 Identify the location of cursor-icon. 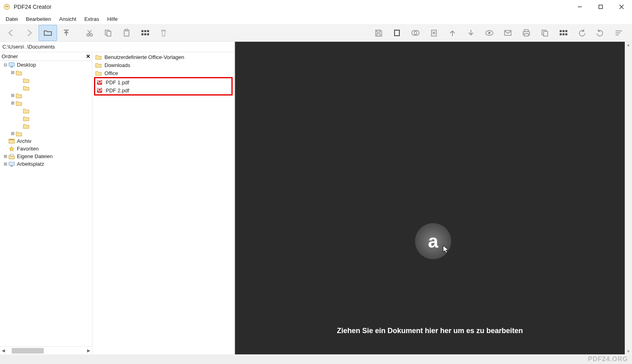
(446, 249).